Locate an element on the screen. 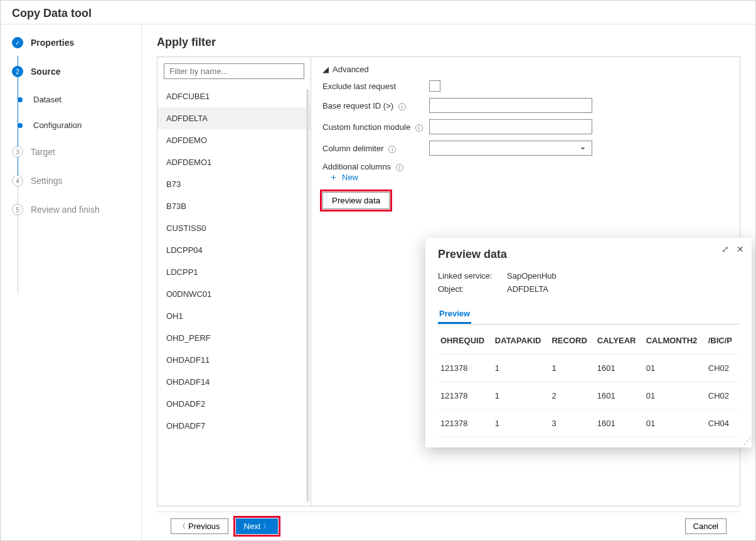  step-configuration: Configuration is located at coordinates (72, 126).